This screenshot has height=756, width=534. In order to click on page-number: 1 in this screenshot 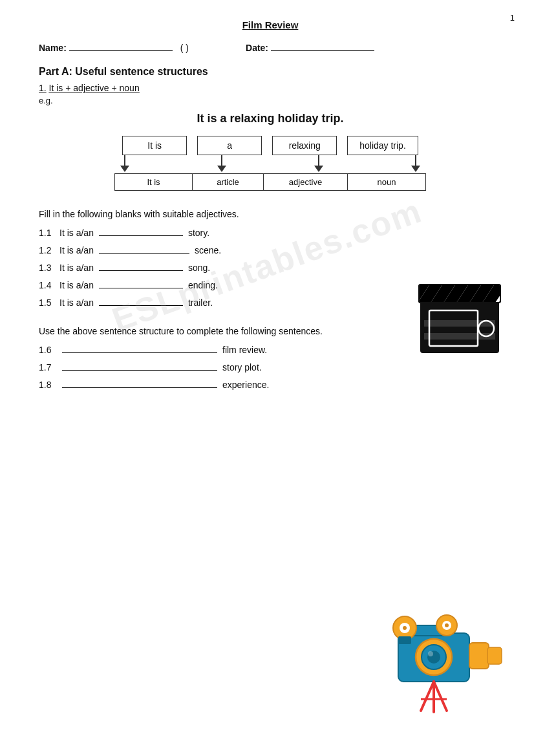, I will do `click(512, 18)`.